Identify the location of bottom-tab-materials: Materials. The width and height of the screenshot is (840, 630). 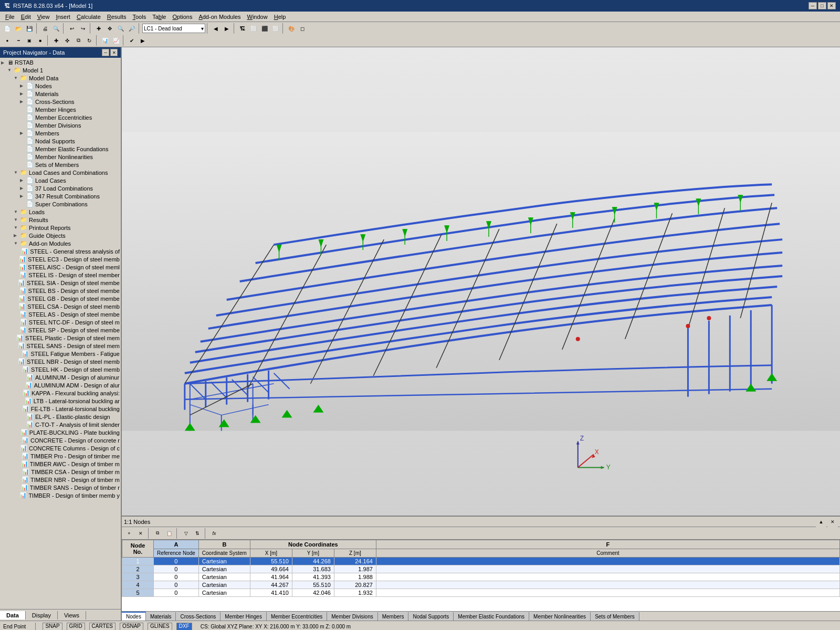
(161, 616).